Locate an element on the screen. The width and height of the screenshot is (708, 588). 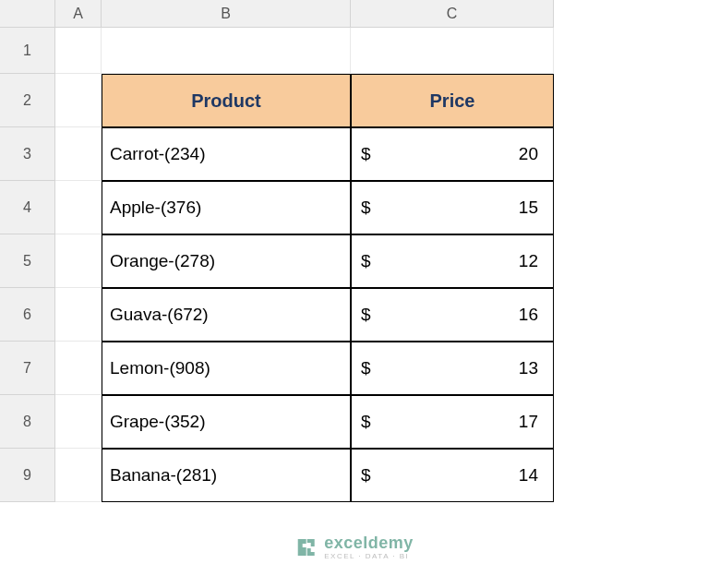
row-header-3: 3 is located at coordinates (28, 154).